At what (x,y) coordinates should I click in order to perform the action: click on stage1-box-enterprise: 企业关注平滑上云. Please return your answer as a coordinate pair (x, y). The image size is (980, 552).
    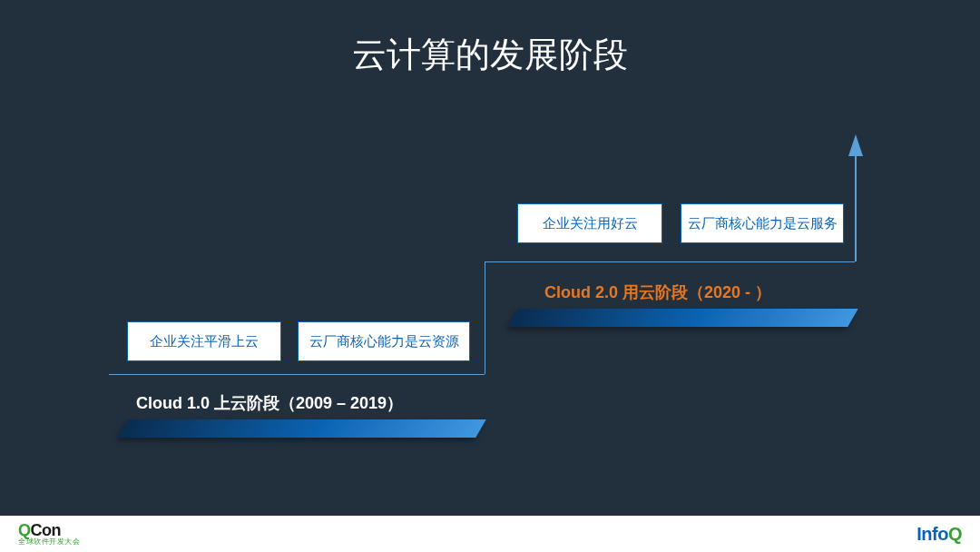
    Looking at the image, I should click on (204, 341).